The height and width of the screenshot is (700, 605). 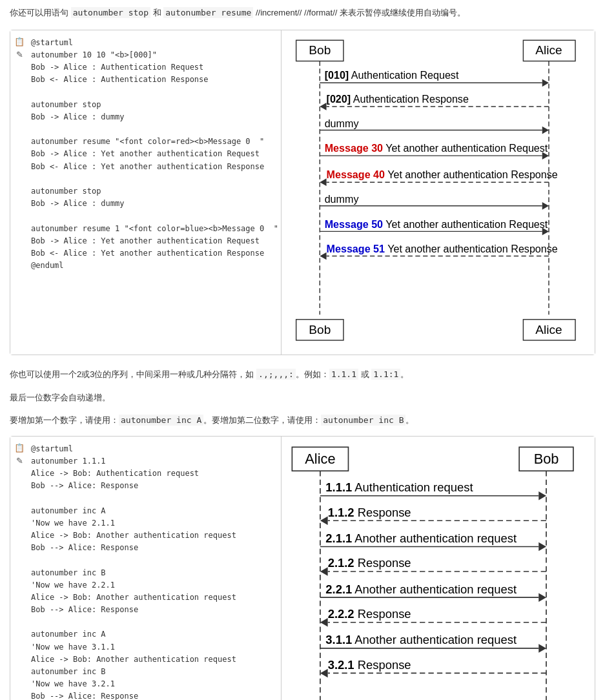 What do you see at coordinates (111, 13) in the screenshot?
I see `code-stop: autonumber stop` at bounding box center [111, 13].